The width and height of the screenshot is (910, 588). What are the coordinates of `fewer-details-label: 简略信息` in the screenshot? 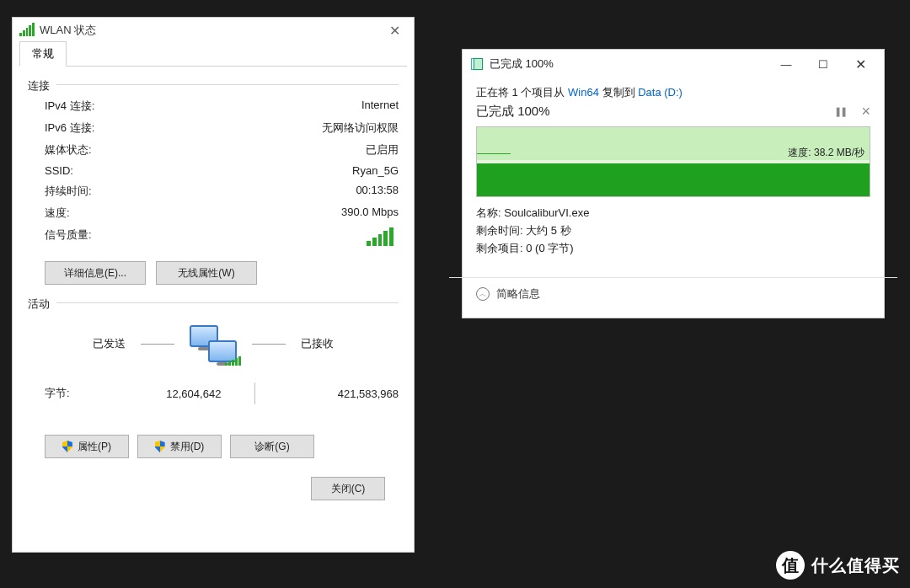 It's located at (518, 294).